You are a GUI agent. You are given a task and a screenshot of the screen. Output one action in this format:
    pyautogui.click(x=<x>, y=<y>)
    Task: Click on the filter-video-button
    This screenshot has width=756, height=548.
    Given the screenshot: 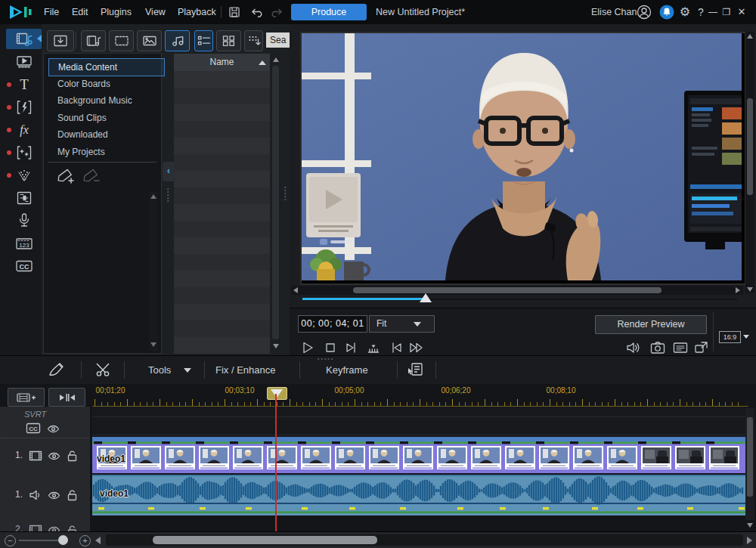 What is the action you would take?
    pyautogui.click(x=121, y=41)
    